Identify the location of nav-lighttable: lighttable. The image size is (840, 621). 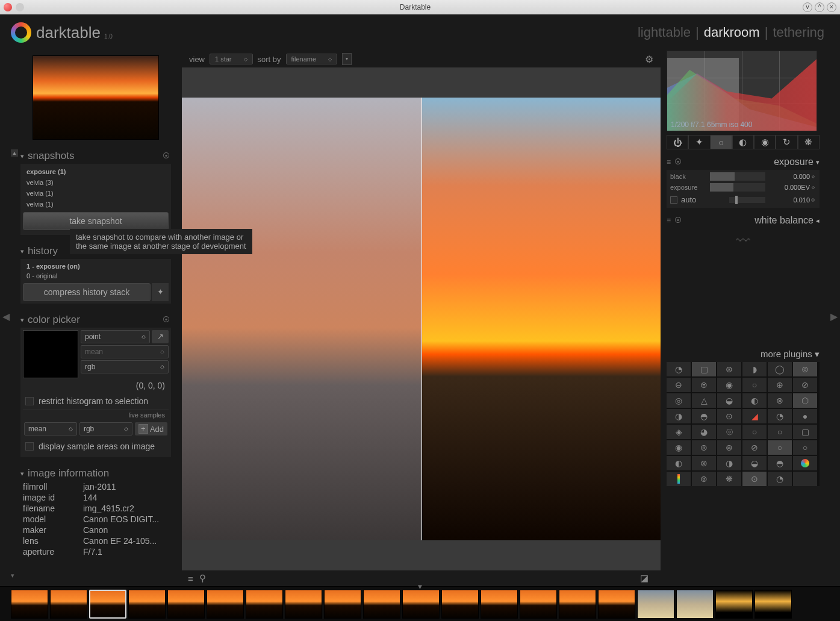
(664, 33).